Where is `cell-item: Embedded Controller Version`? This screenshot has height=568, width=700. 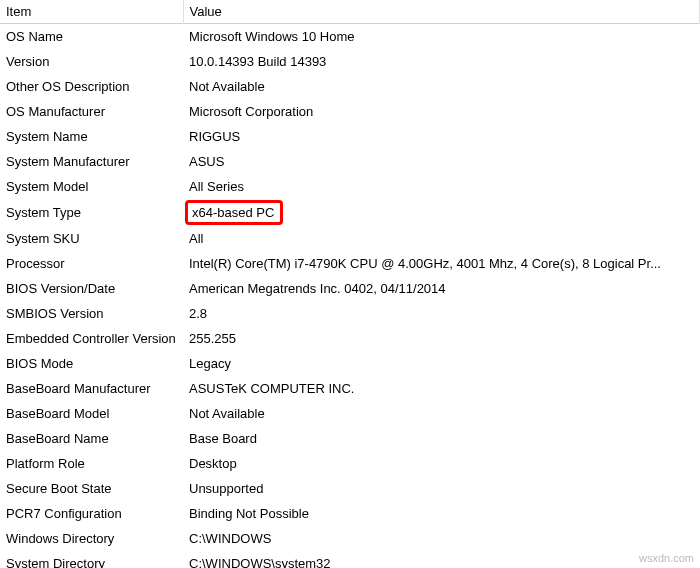
cell-item: Embedded Controller Version is located at coordinates (92, 338).